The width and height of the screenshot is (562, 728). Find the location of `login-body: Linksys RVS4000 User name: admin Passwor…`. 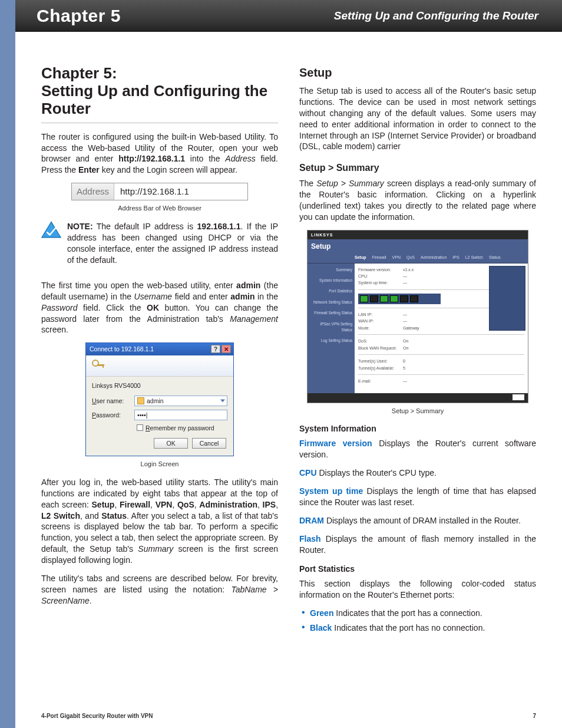

login-body: Linksys RVS4000 User name: admin Passwor… is located at coordinates (160, 406).